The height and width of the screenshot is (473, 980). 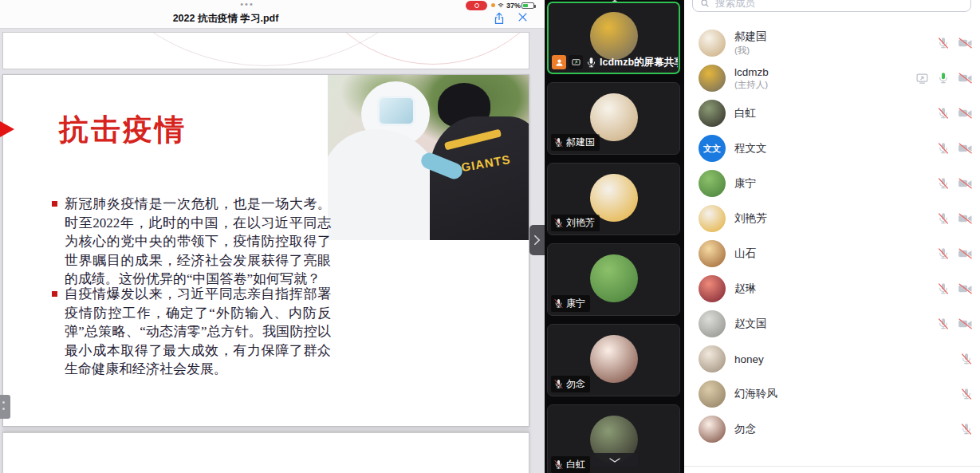 I want to click on tile-label-bar: 康宁, so click(x=571, y=303).